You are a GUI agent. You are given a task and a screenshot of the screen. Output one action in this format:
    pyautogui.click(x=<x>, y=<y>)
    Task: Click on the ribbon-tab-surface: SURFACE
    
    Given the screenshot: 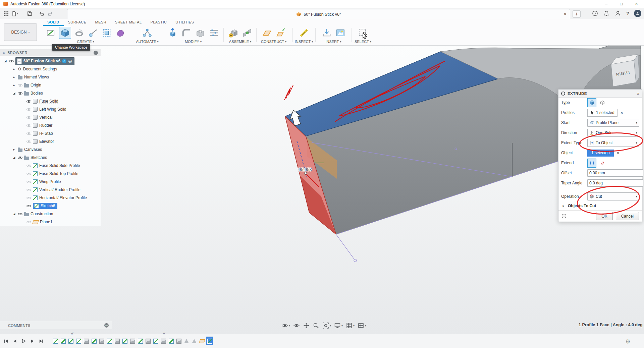 What is the action you would take?
    pyautogui.click(x=77, y=22)
    